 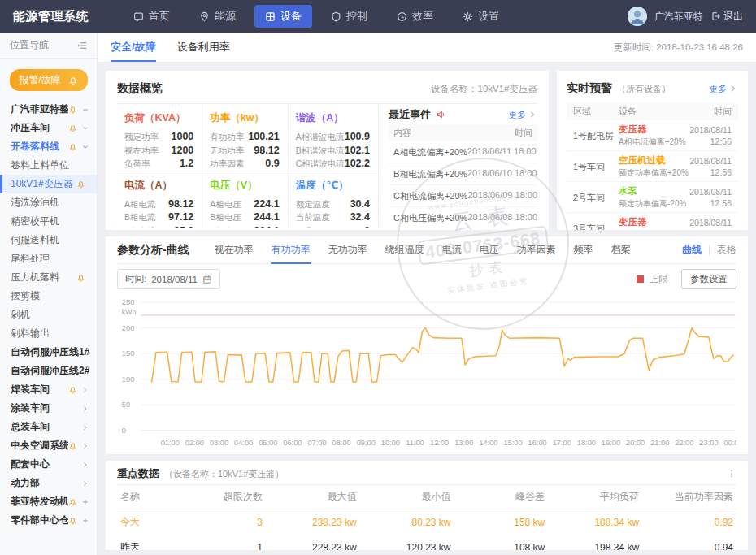 I want to click on sidebar-item-0: 广汽菲亚特整车厂, so click(x=49, y=109).